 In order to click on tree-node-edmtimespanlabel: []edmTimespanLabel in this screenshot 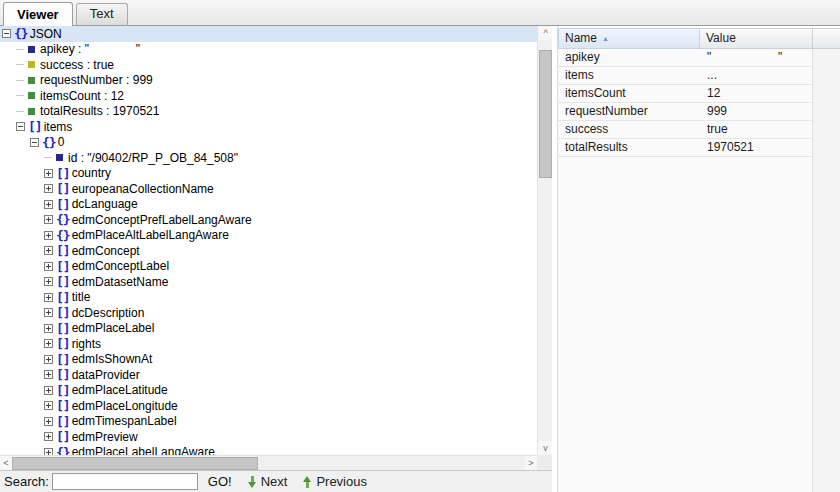, I will do `click(268, 422)`.